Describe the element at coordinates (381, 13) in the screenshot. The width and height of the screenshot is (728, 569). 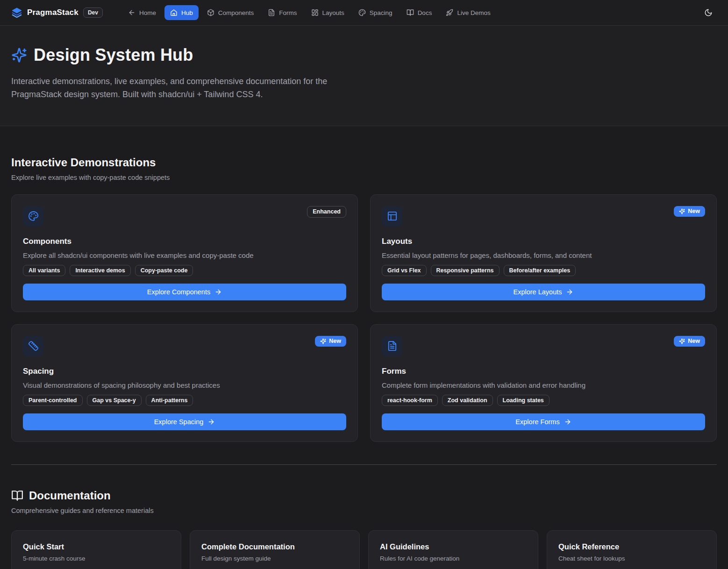
I see `nav-label: Spacing` at that location.